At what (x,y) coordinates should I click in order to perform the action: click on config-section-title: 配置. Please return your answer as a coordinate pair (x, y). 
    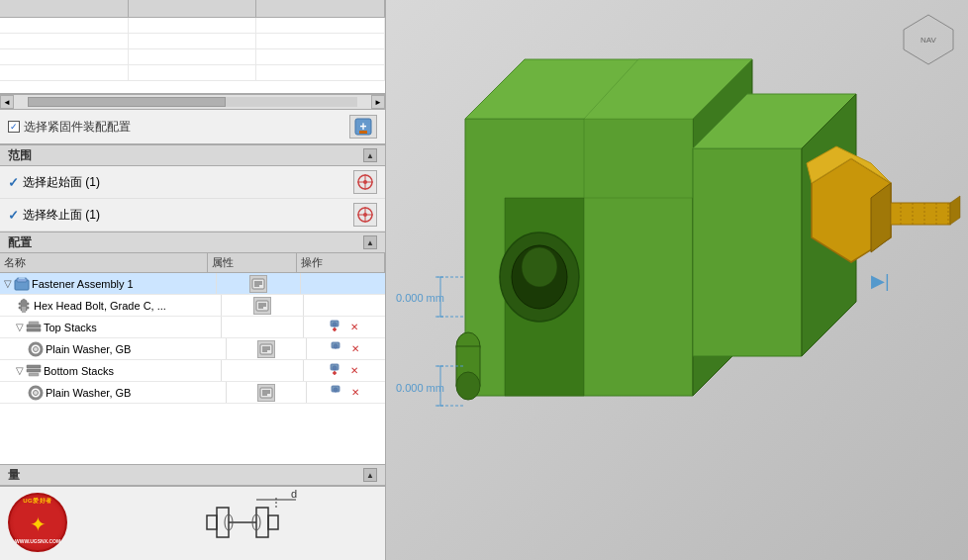
    Looking at the image, I should click on (20, 243).